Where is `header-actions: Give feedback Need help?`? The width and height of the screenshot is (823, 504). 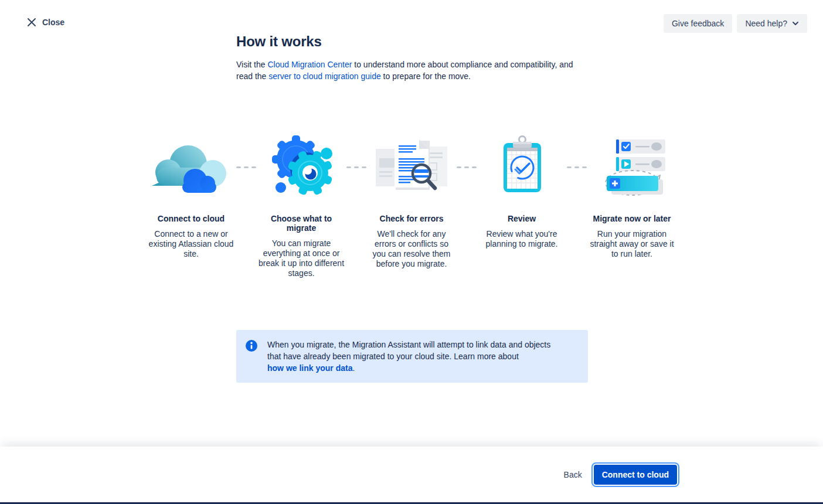 header-actions: Give feedback Need help? is located at coordinates (735, 23).